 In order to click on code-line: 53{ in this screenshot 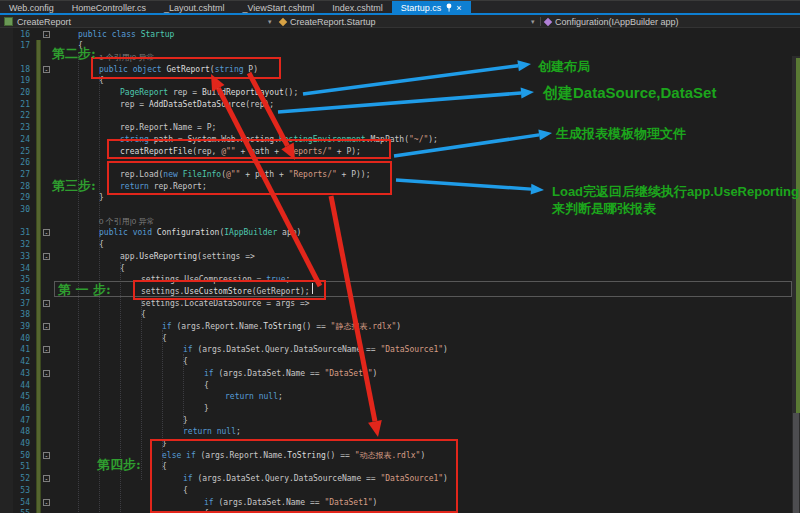, I will do `click(396, 491)`.